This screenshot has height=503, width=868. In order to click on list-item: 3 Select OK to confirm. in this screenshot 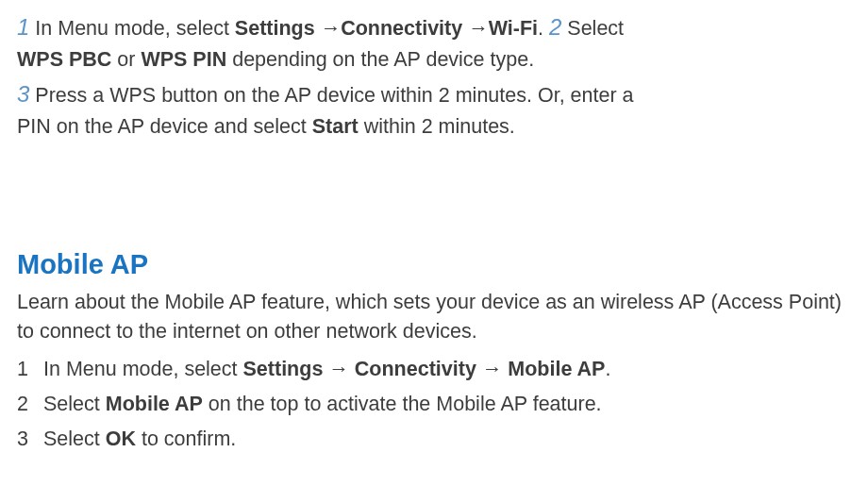, I will do `click(434, 440)`.